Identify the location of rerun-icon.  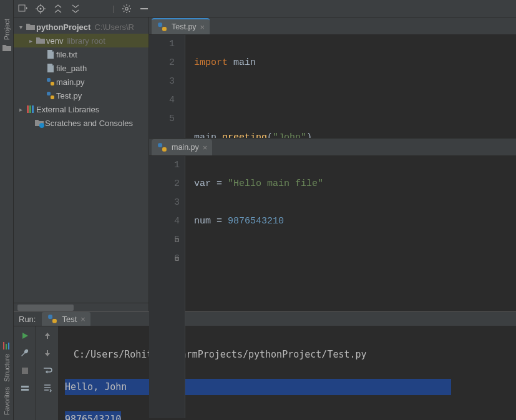
(25, 336).